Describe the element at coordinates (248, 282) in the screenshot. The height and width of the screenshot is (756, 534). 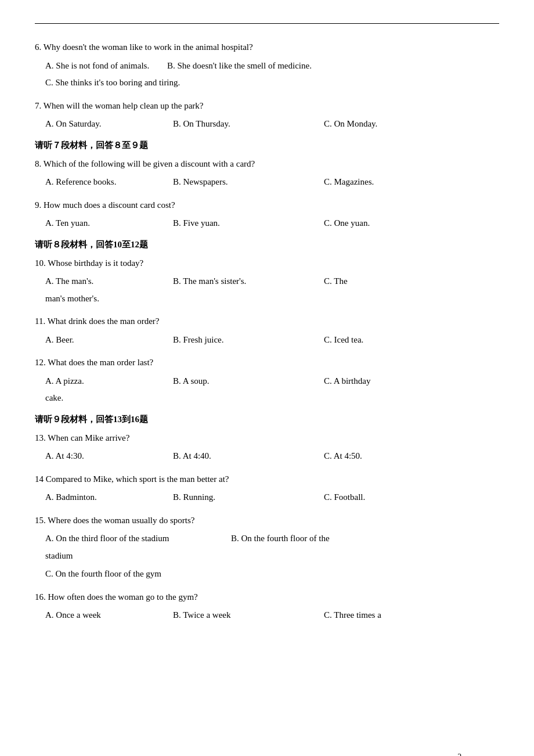
I see `q10-option-b: B. The man's sister's.` at that location.